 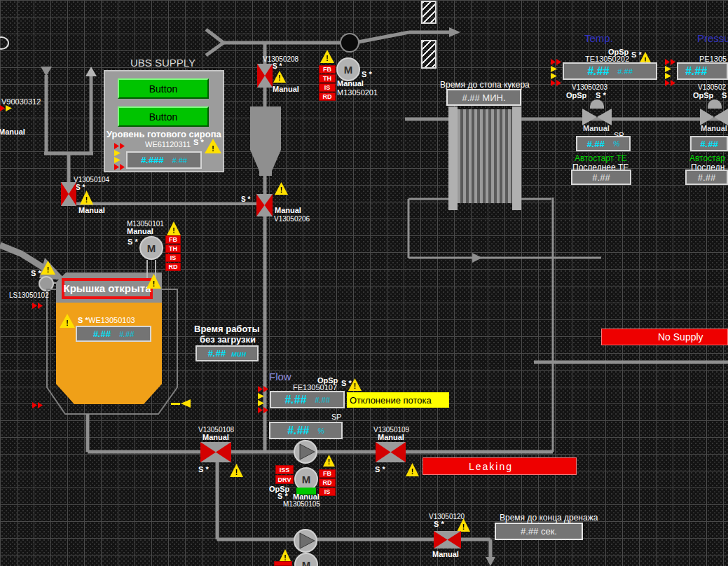 I want to click on section-title-temp: Temp., so click(x=598, y=38).